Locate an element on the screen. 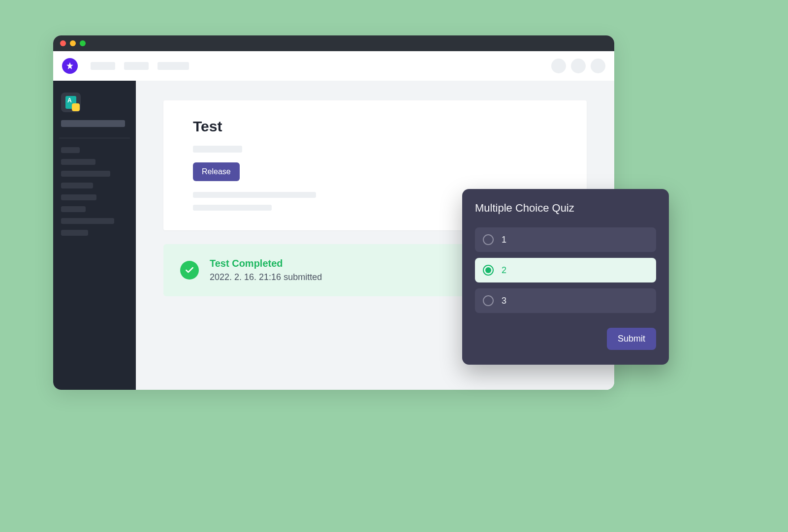 The height and width of the screenshot is (532, 788). quiz-option-1: 1 is located at coordinates (566, 240).